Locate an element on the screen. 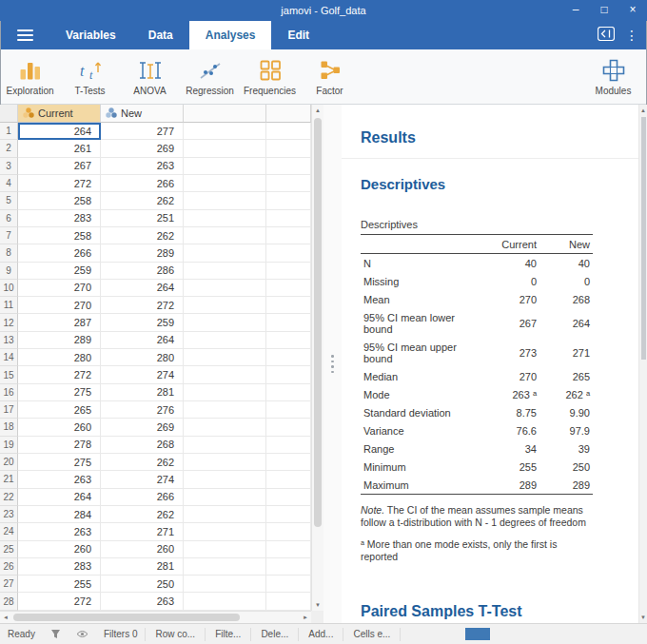 This screenshot has width=647, height=644. row-number: 23 is located at coordinates (10, 515).